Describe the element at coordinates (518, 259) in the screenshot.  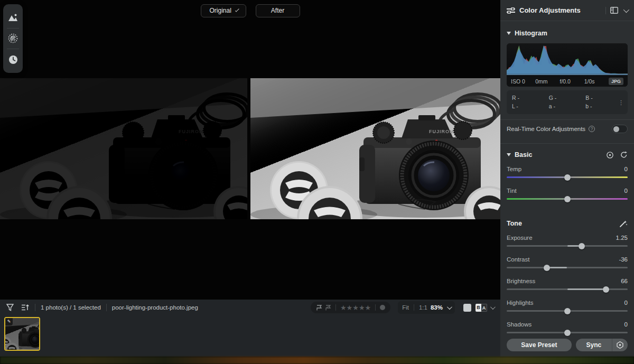
I see `slider-label: Contrast` at that location.